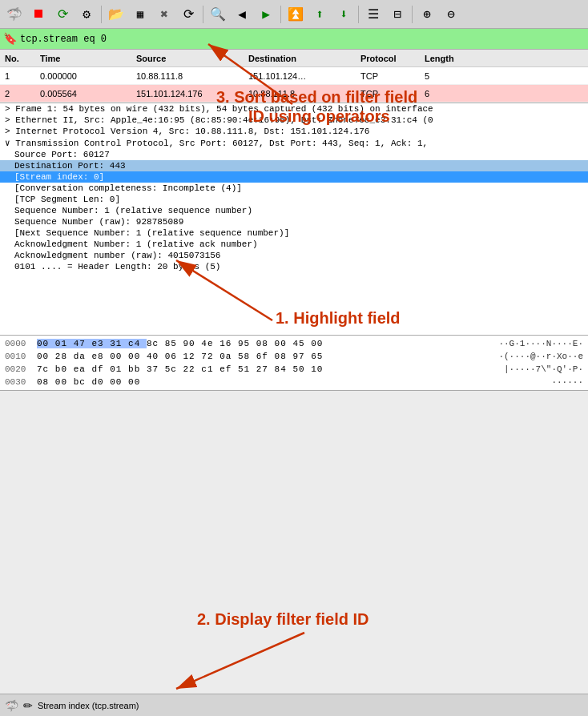 This screenshot has height=716, width=588. Describe the element at coordinates (88, 706) in the screenshot. I see `status-text: Stream index (tcp.stream)` at that location.